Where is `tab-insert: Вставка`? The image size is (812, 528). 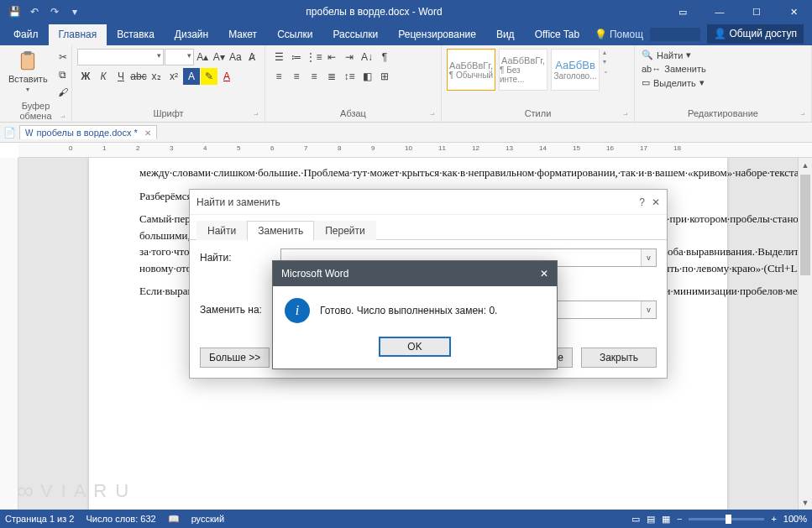
tab-insert: Вставка is located at coordinates (136, 35).